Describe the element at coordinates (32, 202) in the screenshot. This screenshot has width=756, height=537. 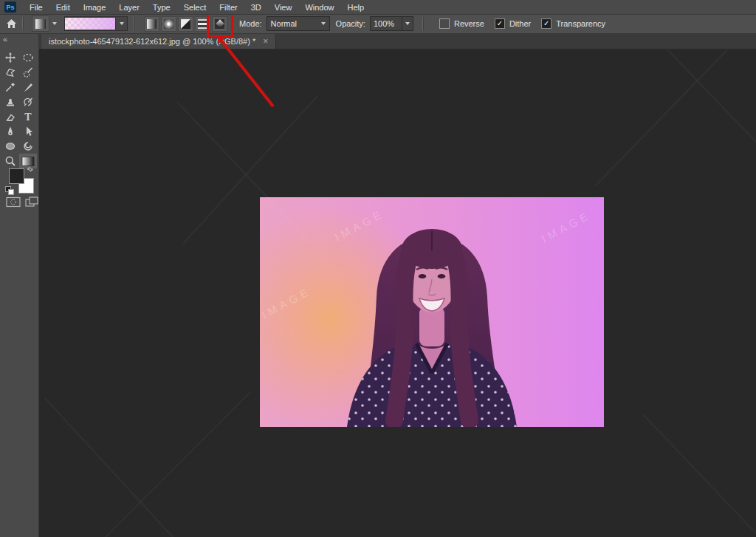
I see `screen-mode-icon` at that location.